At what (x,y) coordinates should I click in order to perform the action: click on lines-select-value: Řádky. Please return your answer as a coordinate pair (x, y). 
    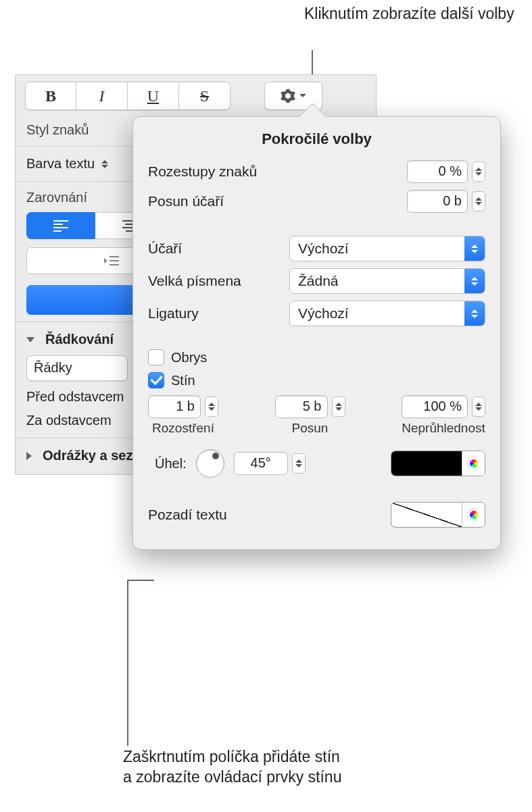
    Looking at the image, I should click on (77, 368).